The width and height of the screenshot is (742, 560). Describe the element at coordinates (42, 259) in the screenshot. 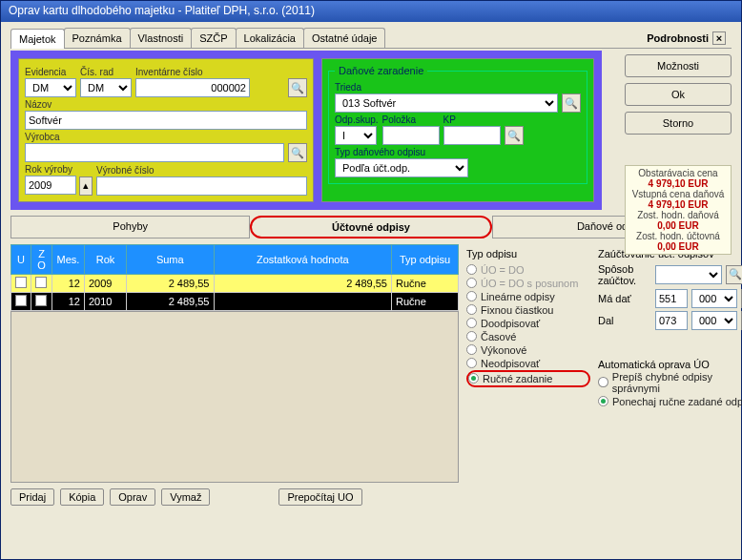

I see `col-zo: Z O` at that location.